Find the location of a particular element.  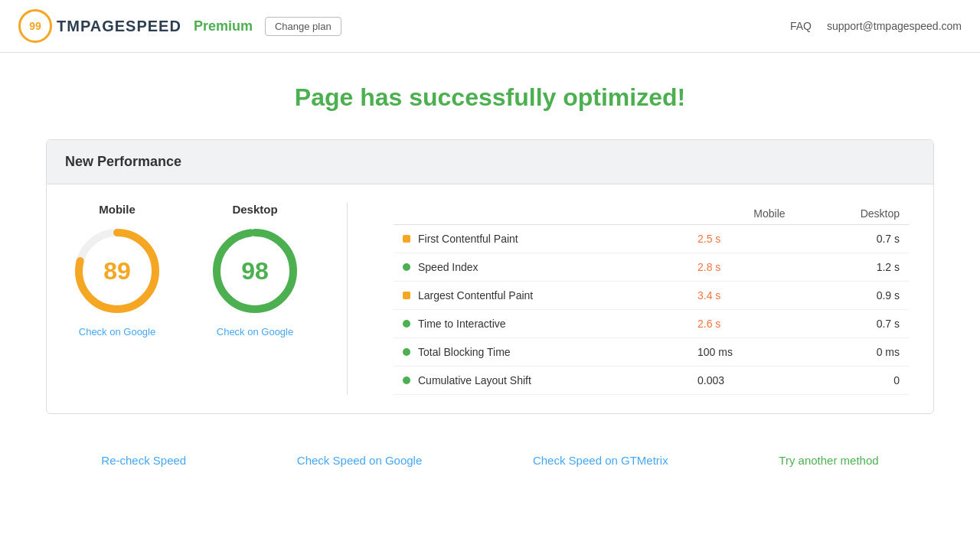

metric-name-cell: Cumulative Layout Shift is located at coordinates (541, 381).